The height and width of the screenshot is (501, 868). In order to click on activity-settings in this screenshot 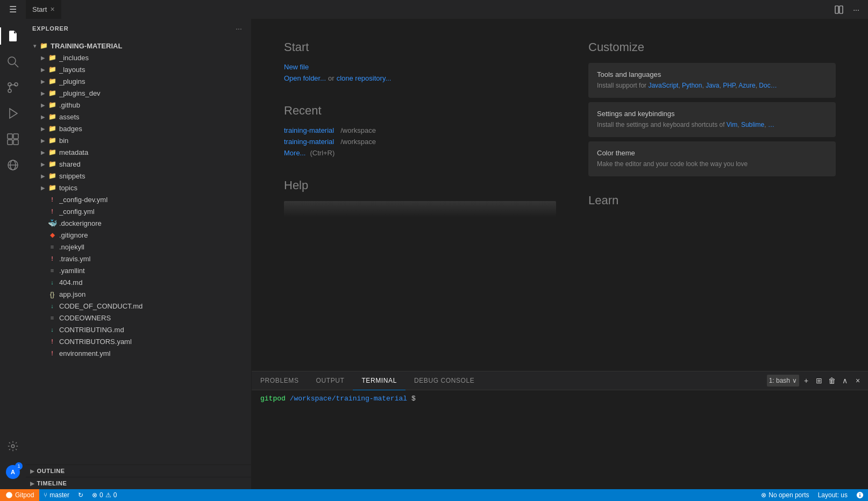, I will do `click(13, 446)`.